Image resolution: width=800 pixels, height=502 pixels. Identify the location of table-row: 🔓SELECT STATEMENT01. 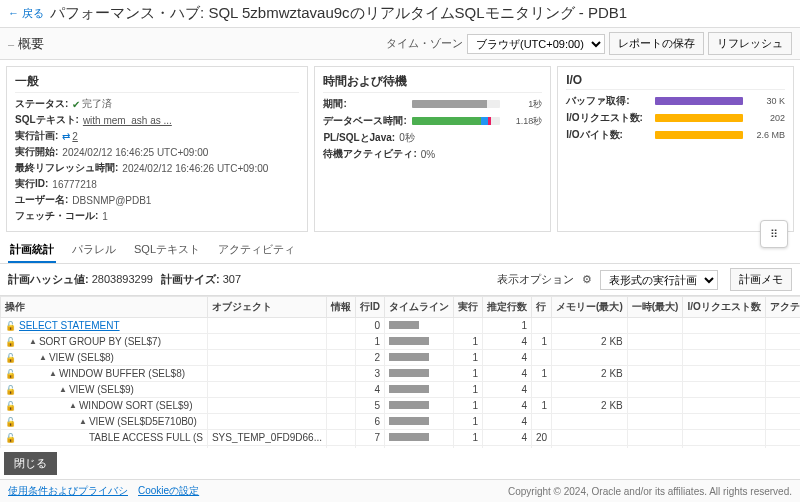
(401, 326).